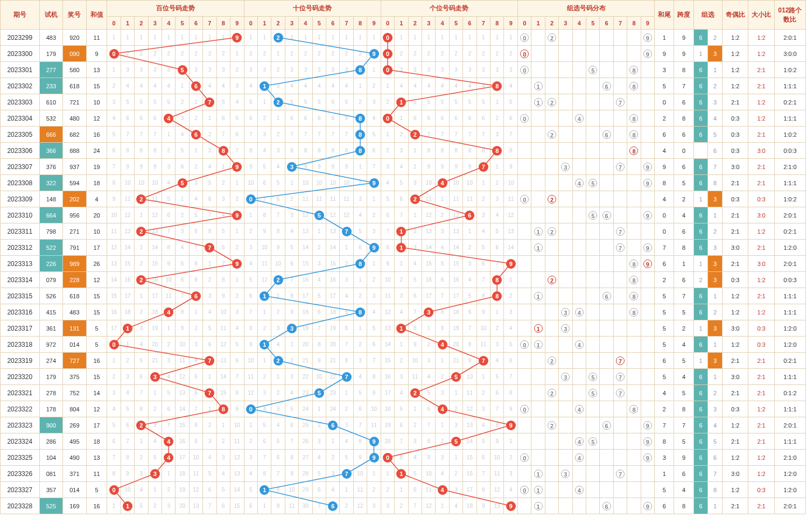 This screenshot has height=532, width=806. I want to click on cell-award: 752, so click(75, 393).